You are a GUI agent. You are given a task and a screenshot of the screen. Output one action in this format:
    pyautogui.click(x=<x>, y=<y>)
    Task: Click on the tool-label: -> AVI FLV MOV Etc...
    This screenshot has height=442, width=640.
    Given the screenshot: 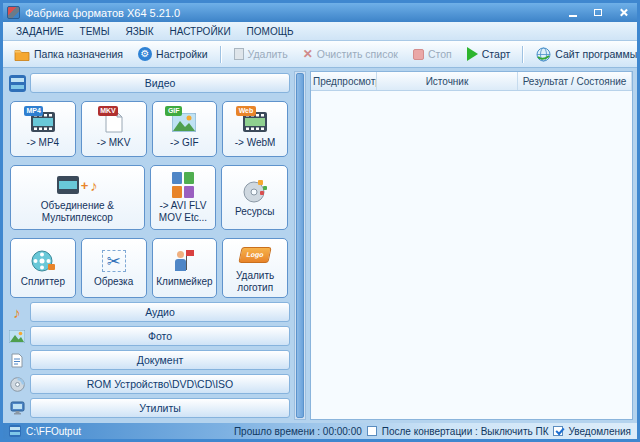 What is the action you would take?
    pyautogui.click(x=184, y=212)
    